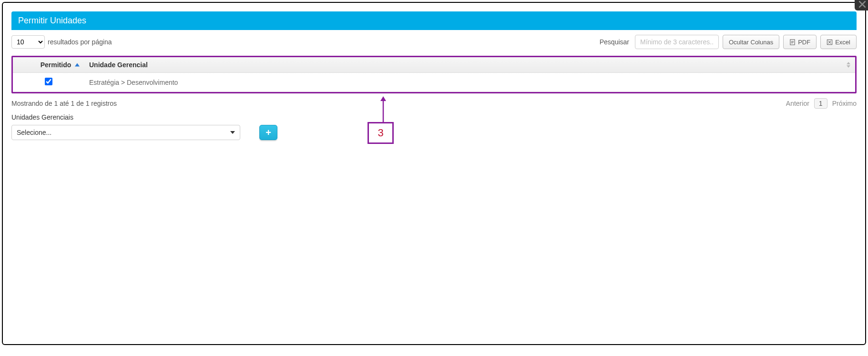  What do you see at coordinates (470, 82) in the screenshot?
I see `row-unidade-cell: Estratégia > Desenvolvimento` at bounding box center [470, 82].